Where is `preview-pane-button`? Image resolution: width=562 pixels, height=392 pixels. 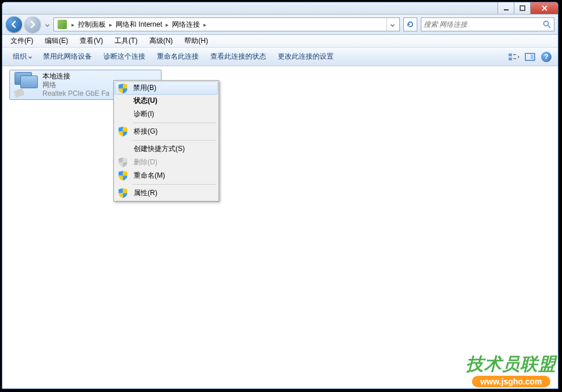
preview-pane-button is located at coordinates (530, 57).